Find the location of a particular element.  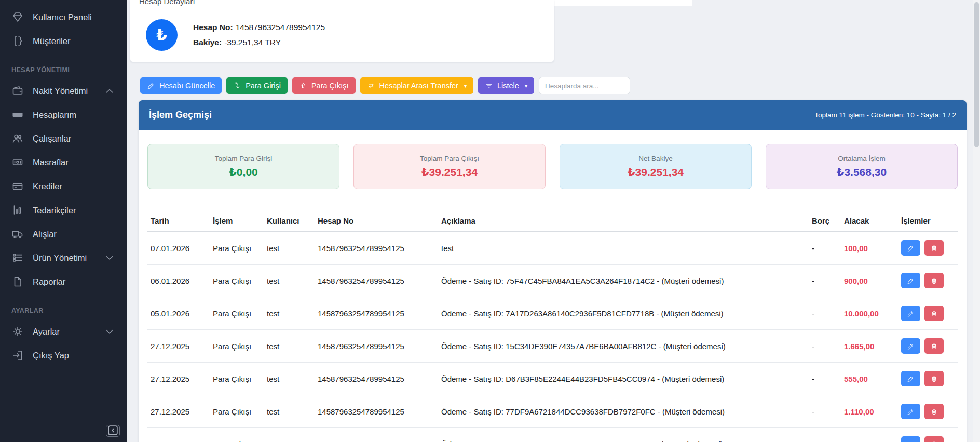

sidebar-nav: Kullanıcı PaneliMüşterilerHESAP YÖNETIMI… is located at coordinates (63, 184).